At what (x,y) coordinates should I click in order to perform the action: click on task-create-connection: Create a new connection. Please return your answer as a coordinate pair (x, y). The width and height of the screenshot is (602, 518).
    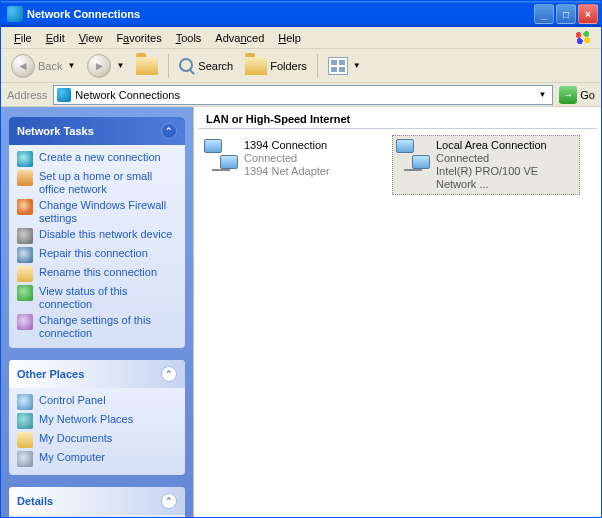
    Looking at the image, I should click on (97, 159).